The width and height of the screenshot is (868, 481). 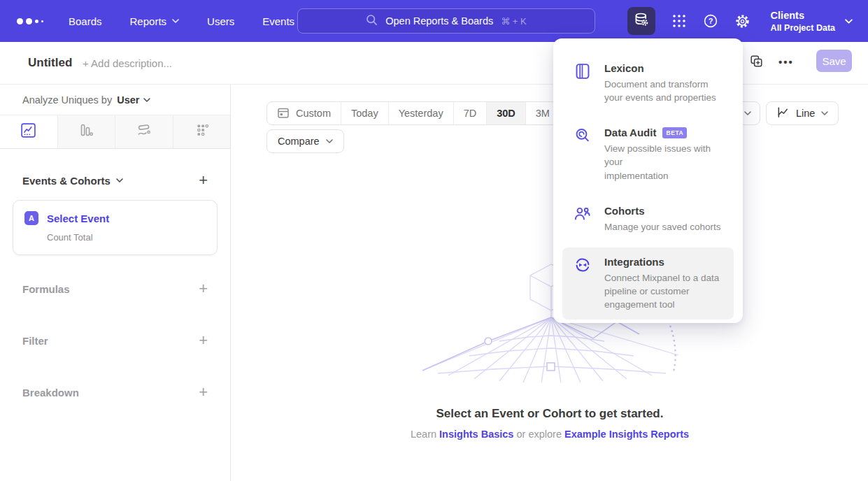 I want to click on tab-metric-chart, so click(x=202, y=131).